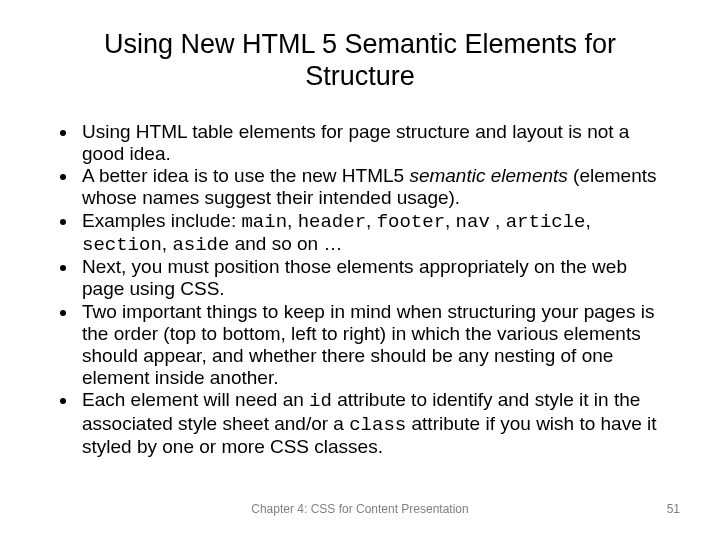  I want to click on code-text: section, so click(122, 245).